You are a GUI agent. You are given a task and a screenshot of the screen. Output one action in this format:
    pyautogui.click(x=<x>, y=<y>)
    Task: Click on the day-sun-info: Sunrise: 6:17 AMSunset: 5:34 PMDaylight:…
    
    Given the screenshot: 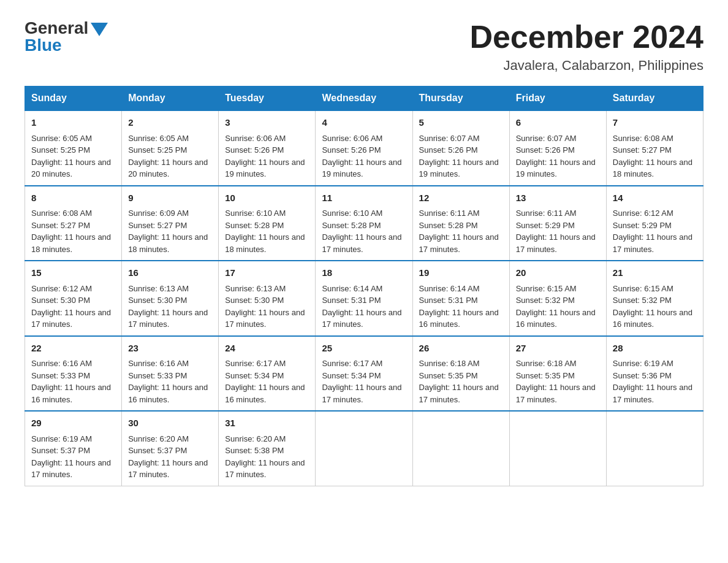 What is the action you would take?
    pyautogui.click(x=364, y=381)
    